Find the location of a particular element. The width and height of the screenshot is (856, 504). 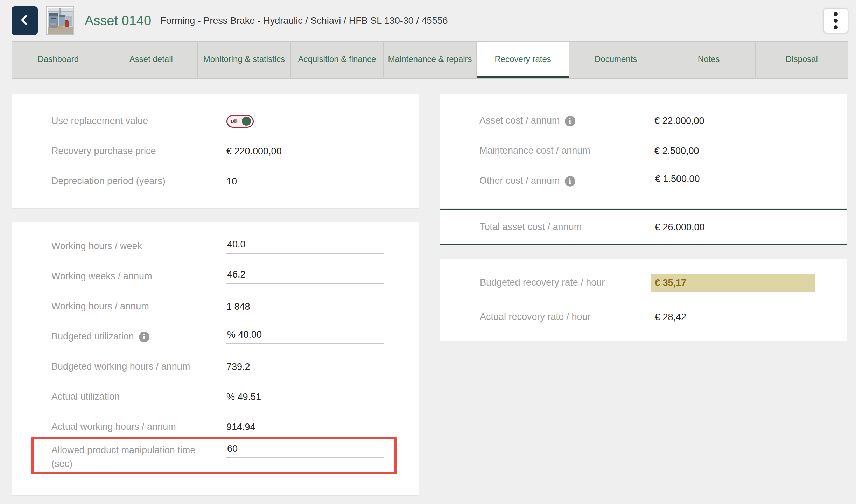

field-label: Total asset cost / annum is located at coordinates (567, 227).